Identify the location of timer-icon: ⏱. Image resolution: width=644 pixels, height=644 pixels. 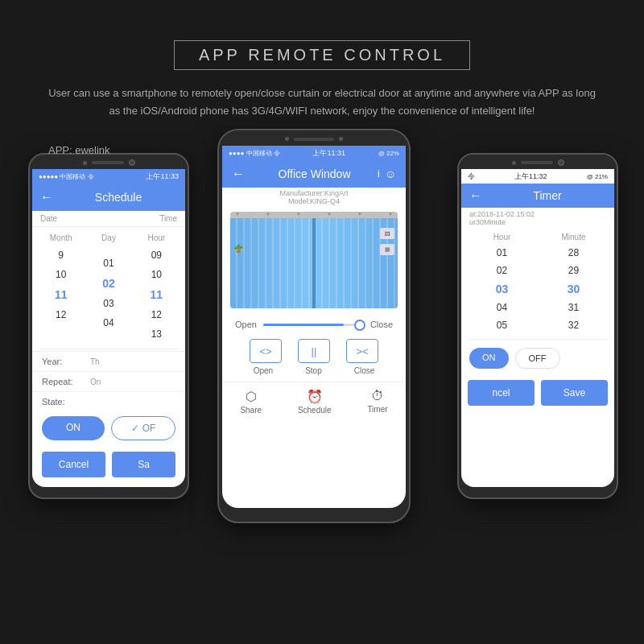
(378, 396).